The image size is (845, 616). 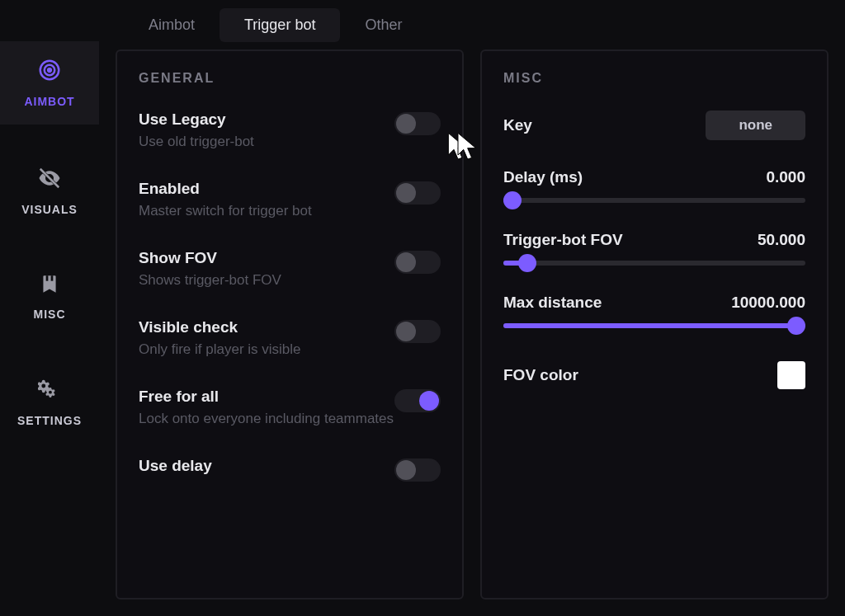 I want to click on sidebar-item-label: AIMBOT, so click(x=50, y=101).